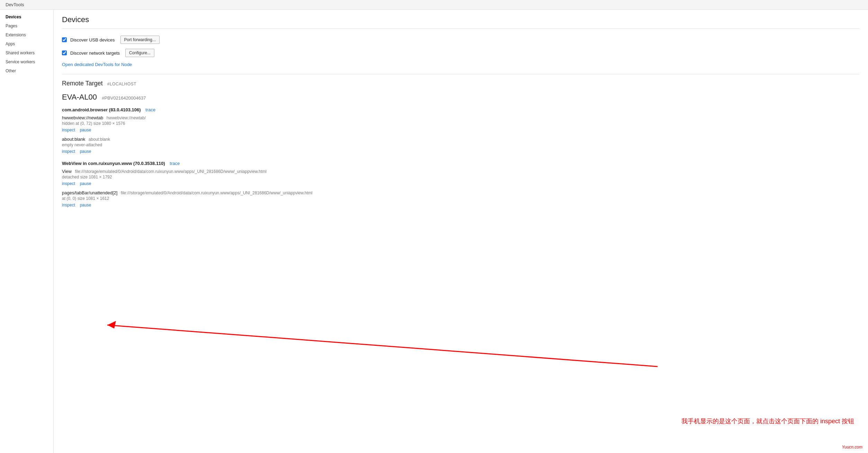 The image size is (868, 453). What do you see at coordinates (461, 74) in the screenshot?
I see `section-divider` at bounding box center [461, 74].